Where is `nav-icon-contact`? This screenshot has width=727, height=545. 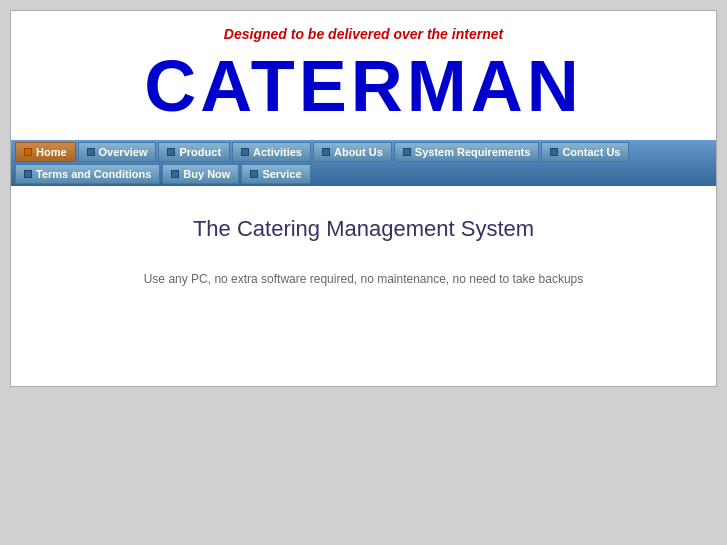
nav-icon-contact is located at coordinates (554, 152).